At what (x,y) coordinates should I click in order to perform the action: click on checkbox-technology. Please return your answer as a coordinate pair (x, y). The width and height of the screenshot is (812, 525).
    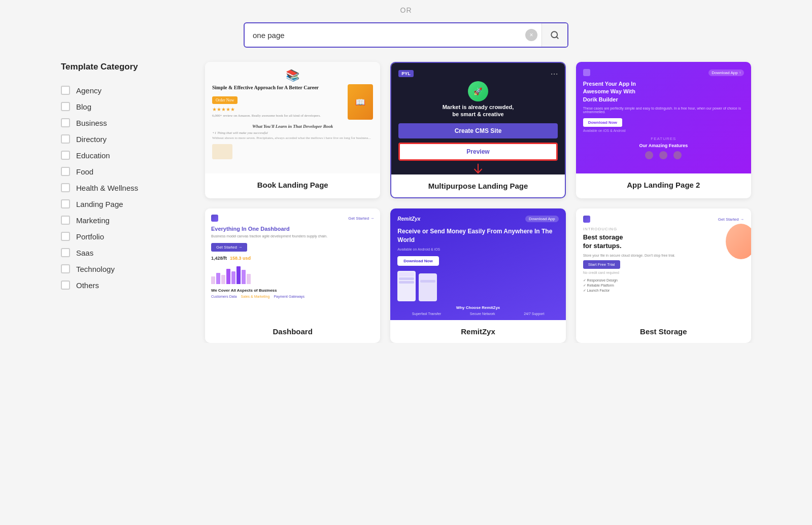
    Looking at the image, I should click on (65, 269).